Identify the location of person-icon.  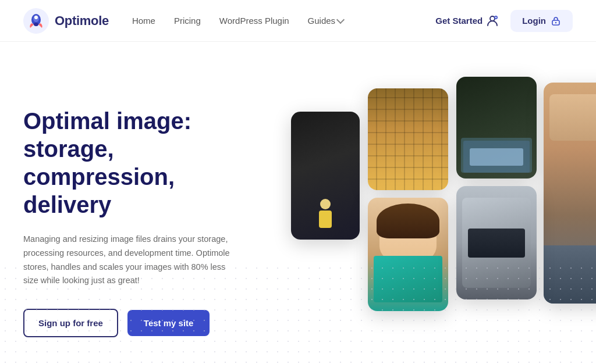
(492, 21).